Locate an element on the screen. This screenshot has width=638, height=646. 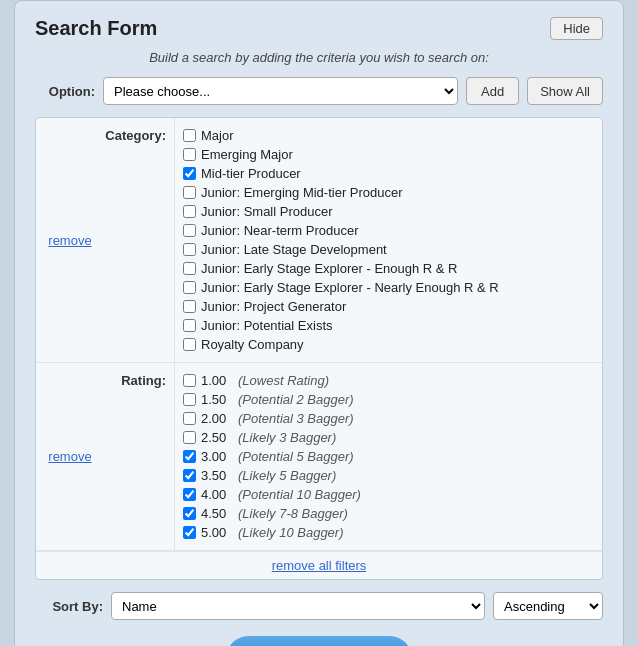
category-item: Junior: Late Stage Development is located at coordinates (388, 250).